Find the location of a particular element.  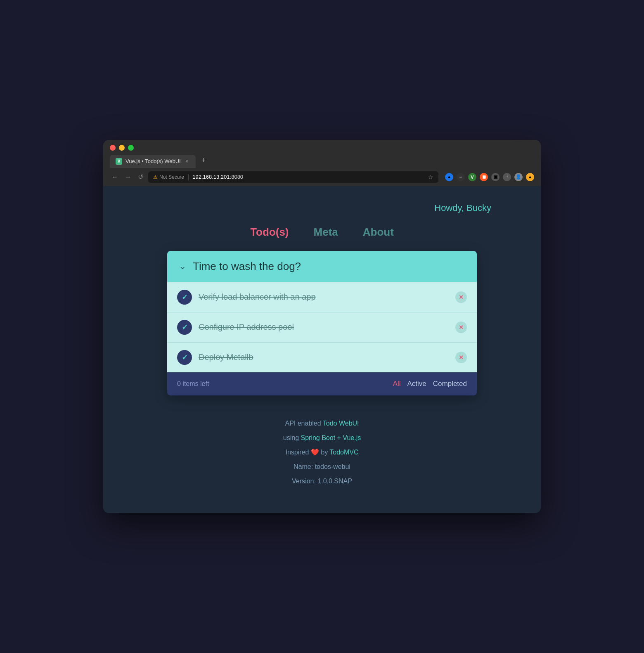

filter-active: Active is located at coordinates (417, 384).